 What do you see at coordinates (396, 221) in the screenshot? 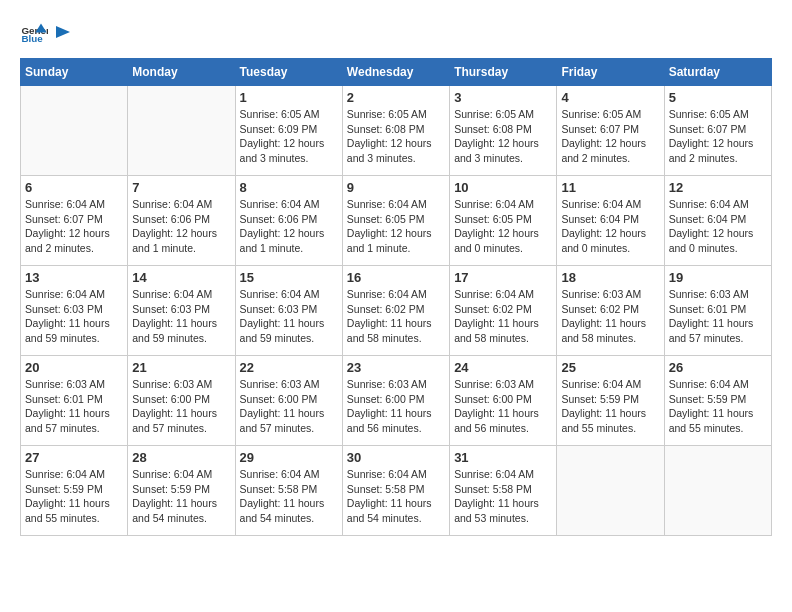
I see `calendar-cell: 9Sunrise: 6:04 AM Sunset: 6:05 PM Daylig…` at bounding box center [396, 221].